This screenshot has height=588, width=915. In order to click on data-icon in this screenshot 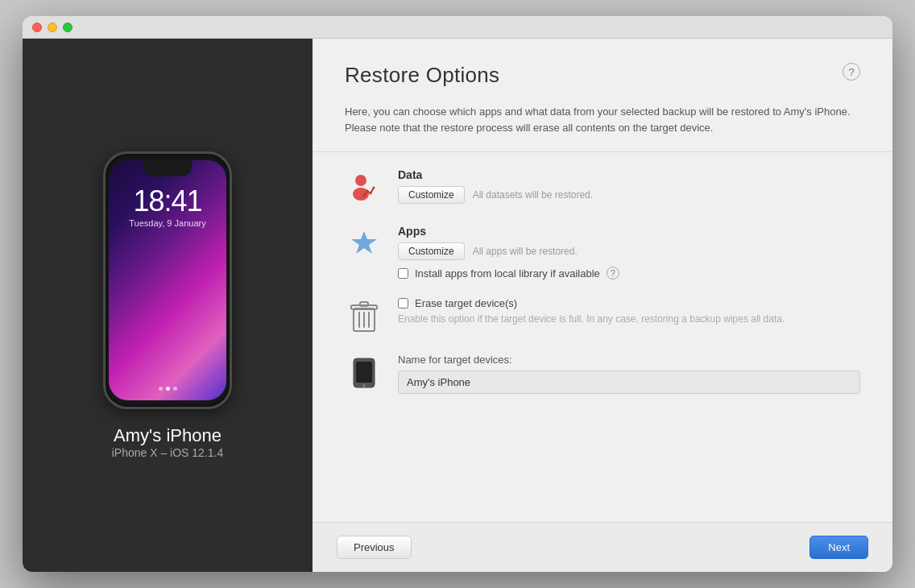, I will do `click(364, 188)`.